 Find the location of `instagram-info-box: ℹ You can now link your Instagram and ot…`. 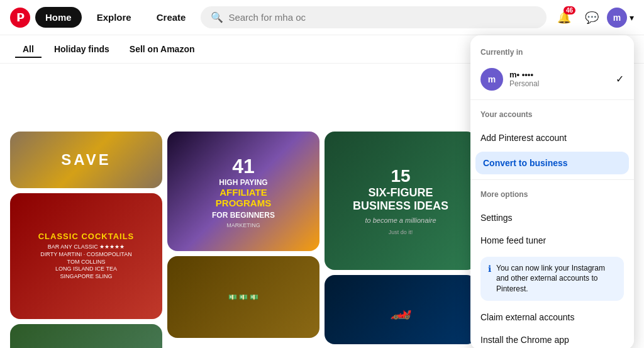

instagram-info-box: ℹ You can now link your Instagram and ot… is located at coordinates (552, 279).